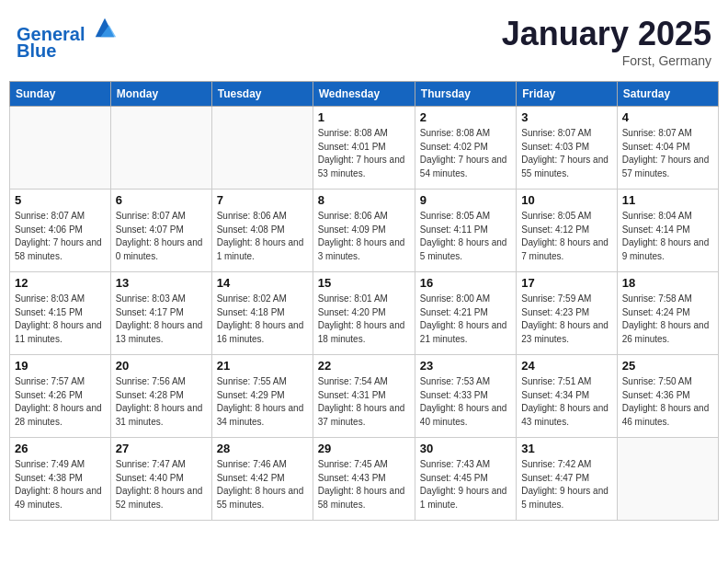 This screenshot has height=563, width=728. What do you see at coordinates (263, 283) in the screenshot?
I see `day-number: 14` at bounding box center [263, 283].